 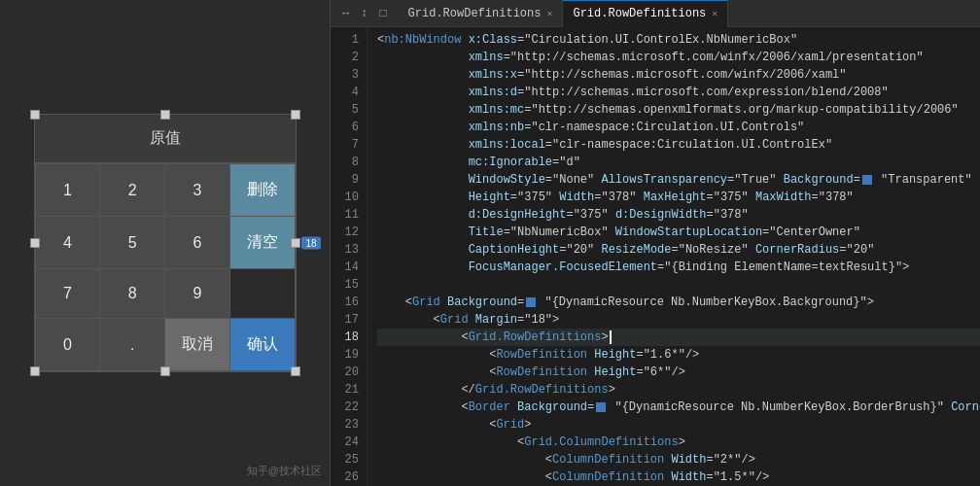 What do you see at coordinates (197, 294) in the screenshot?
I see `calc-btn-9: 9` at bounding box center [197, 294].